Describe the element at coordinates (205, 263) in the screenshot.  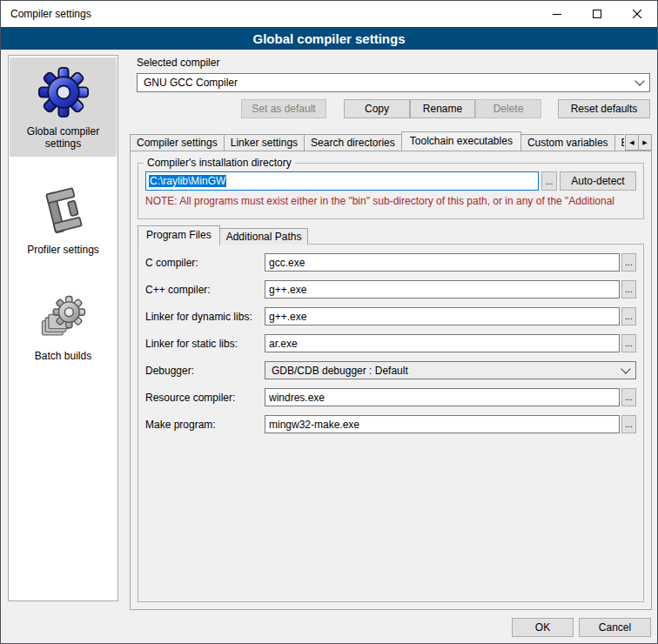
I see `c-compiler-label: C compiler:` at that location.